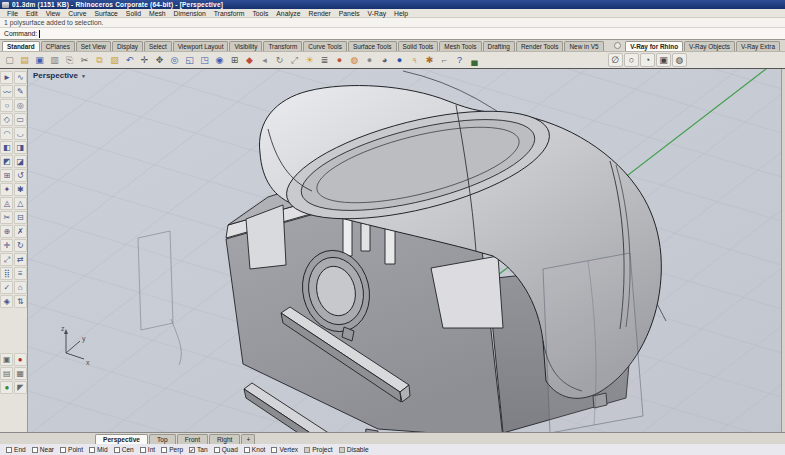  I want to click on toolbar-tab-v-ray-for-rhino: V-Ray for Rhino, so click(654, 46).